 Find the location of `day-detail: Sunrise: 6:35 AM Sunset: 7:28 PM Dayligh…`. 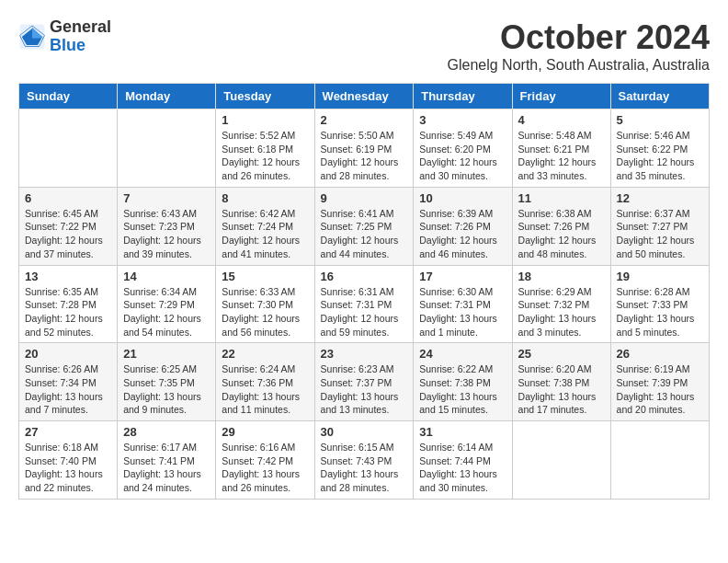

day-detail: Sunrise: 6:35 AM Sunset: 7:28 PM Dayligh… is located at coordinates (68, 313).